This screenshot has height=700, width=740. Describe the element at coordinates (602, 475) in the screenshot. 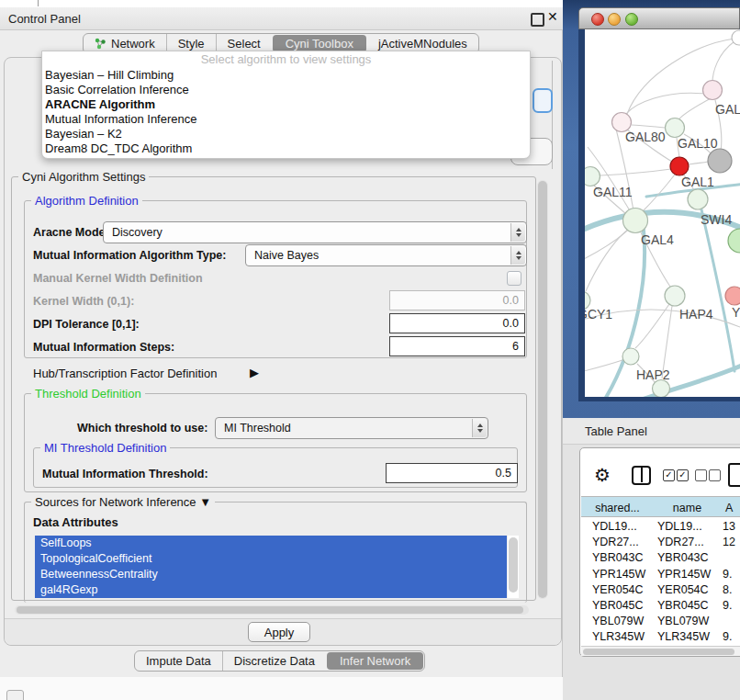

I see `table-settings-gear-icon: ⚙` at that location.